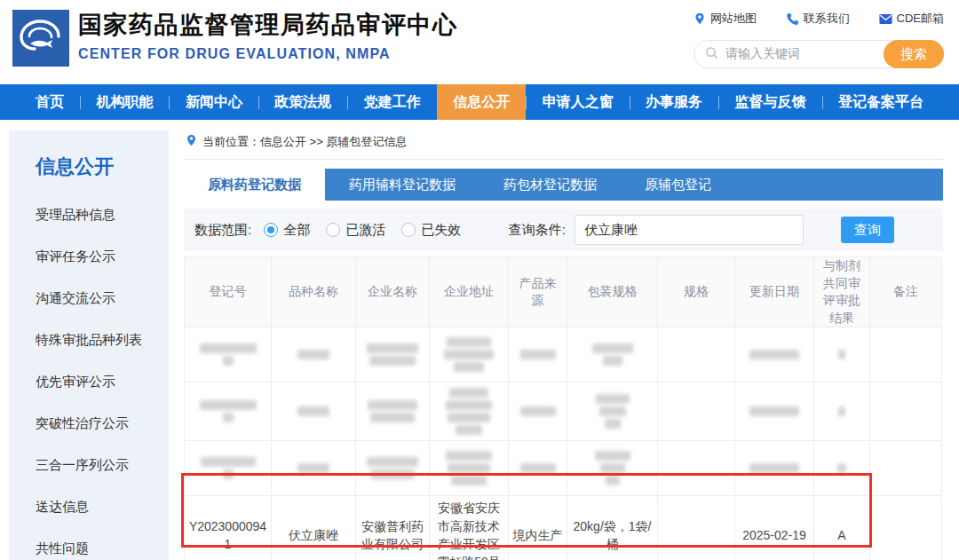 The image size is (959, 560). I want to click on query-input, so click(689, 230).